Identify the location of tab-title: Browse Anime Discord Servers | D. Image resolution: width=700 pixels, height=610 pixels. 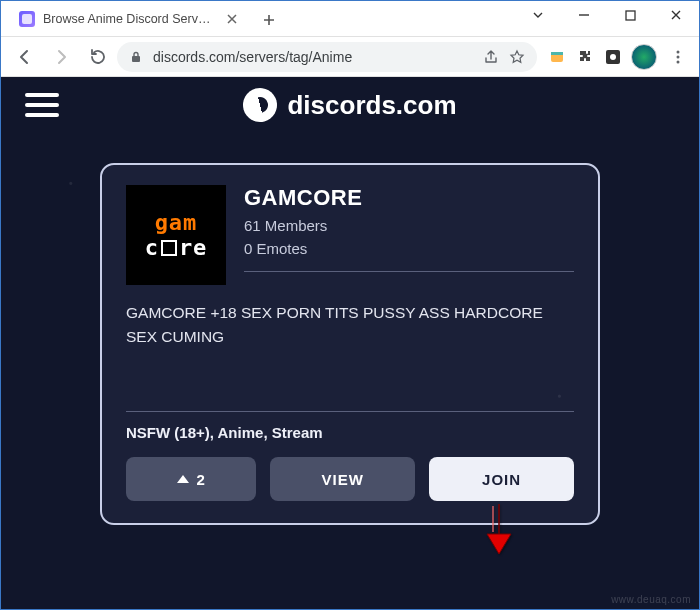
(130, 19).